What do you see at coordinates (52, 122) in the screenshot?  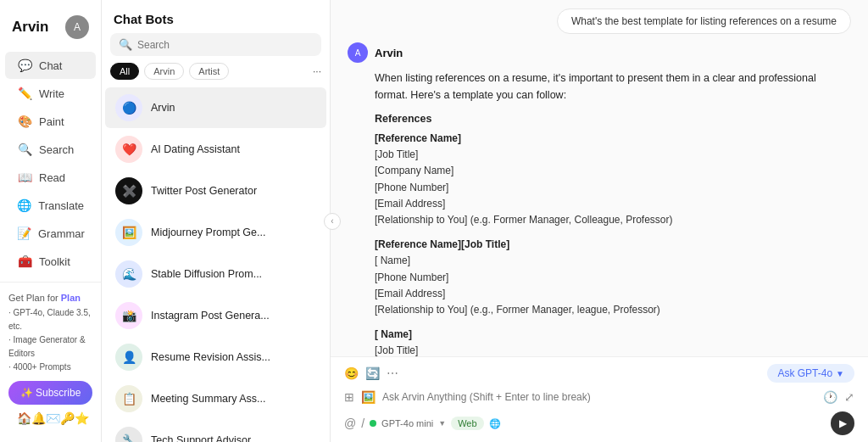 I see `nav-label: Paint` at bounding box center [52, 122].